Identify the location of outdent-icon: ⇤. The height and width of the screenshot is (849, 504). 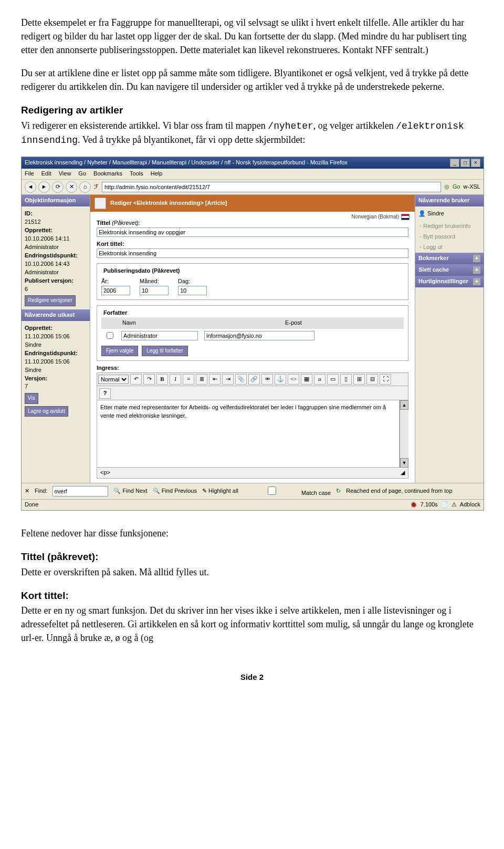
(215, 379).